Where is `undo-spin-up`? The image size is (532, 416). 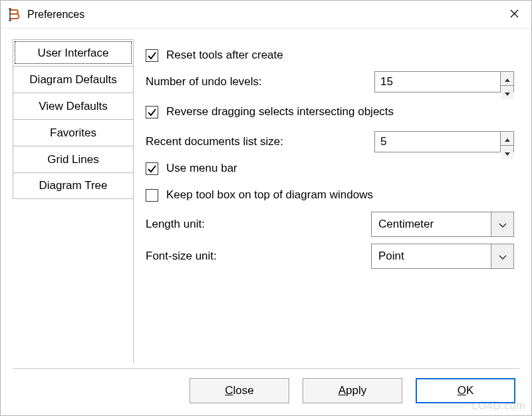 undo-spin-up is located at coordinates (507, 79).